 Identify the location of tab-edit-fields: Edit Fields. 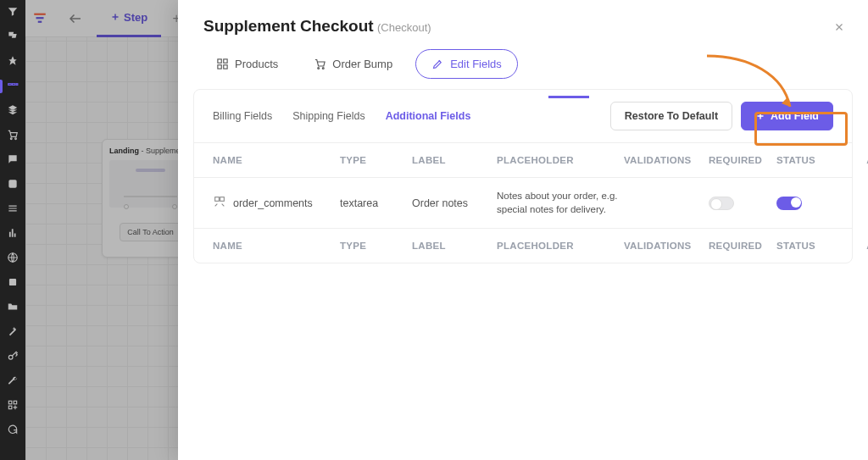
(466, 64).